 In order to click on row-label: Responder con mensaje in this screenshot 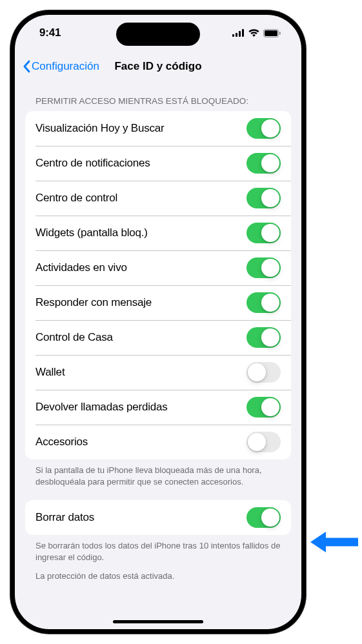, I will do `click(94, 303)`.